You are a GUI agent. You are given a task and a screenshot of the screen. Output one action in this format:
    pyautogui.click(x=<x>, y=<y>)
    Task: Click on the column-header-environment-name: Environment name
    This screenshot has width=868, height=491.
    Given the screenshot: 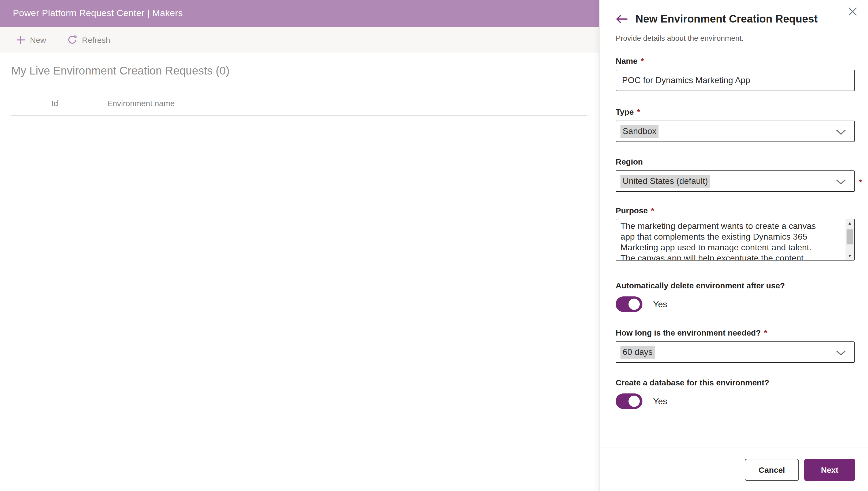 What is the action you would take?
    pyautogui.click(x=141, y=103)
    